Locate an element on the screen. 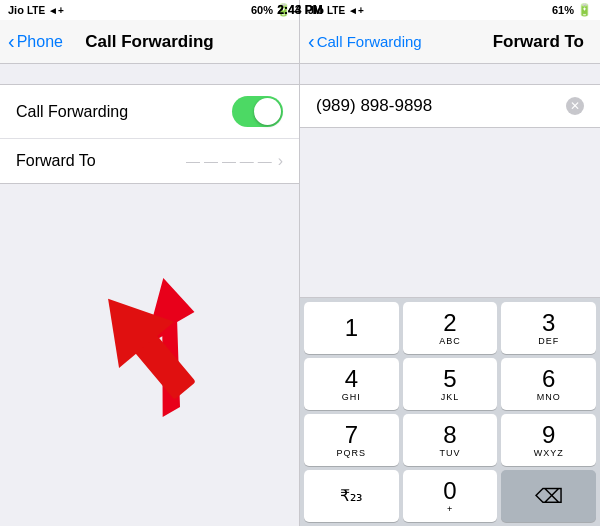 The image size is (600, 526). dial-8-sub: TUV is located at coordinates (450, 453).